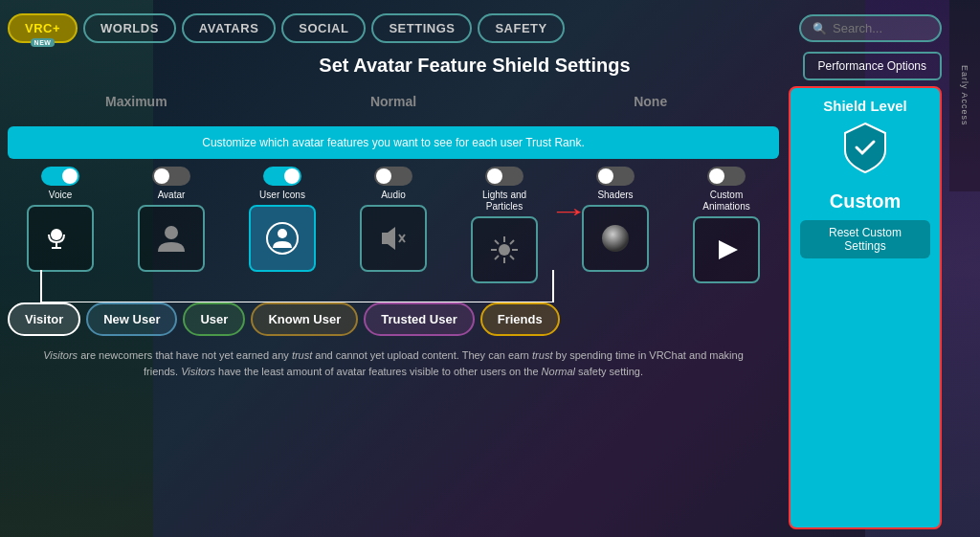 The width and height of the screenshot is (980, 537). Describe the element at coordinates (521, 29) in the screenshot. I see `nav-safety: SAFETY` at that location.